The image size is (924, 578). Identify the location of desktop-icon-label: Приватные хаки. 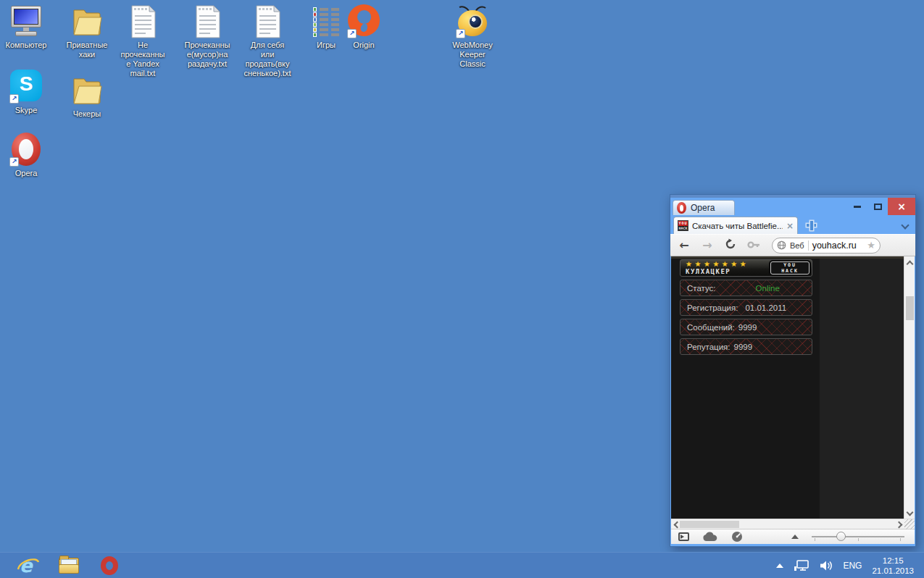
(87, 50).